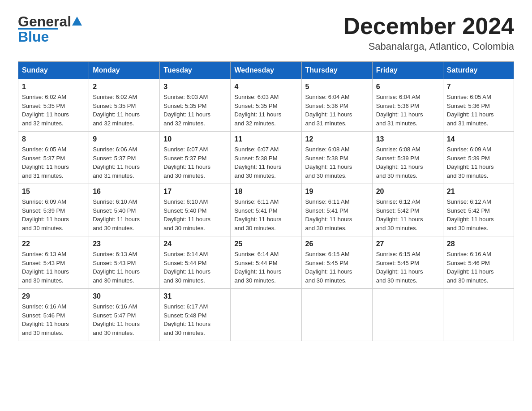 This screenshot has width=532, height=411. What do you see at coordinates (33, 37) in the screenshot?
I see `logo-blue-text: Blue` at bounding box center [33, 37].